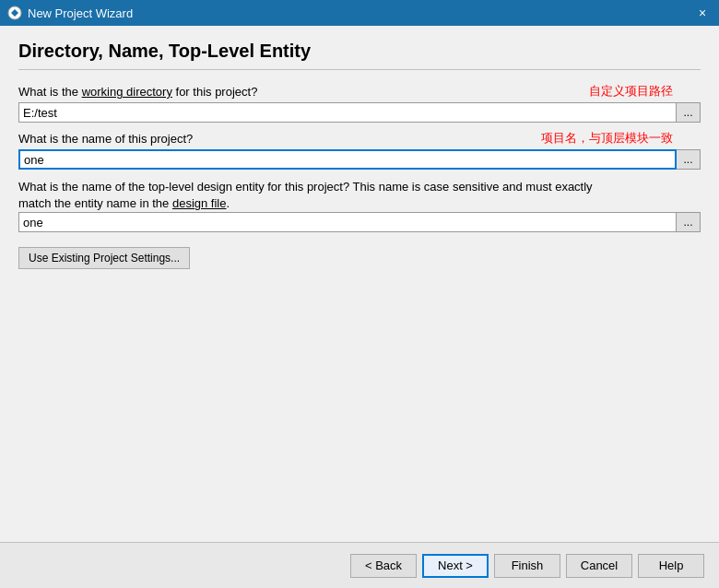 The height and width of the screenshot is (588, 719). I want to click on top-level-entity-description: What is the name of the top-level design…, so click(306, 195).